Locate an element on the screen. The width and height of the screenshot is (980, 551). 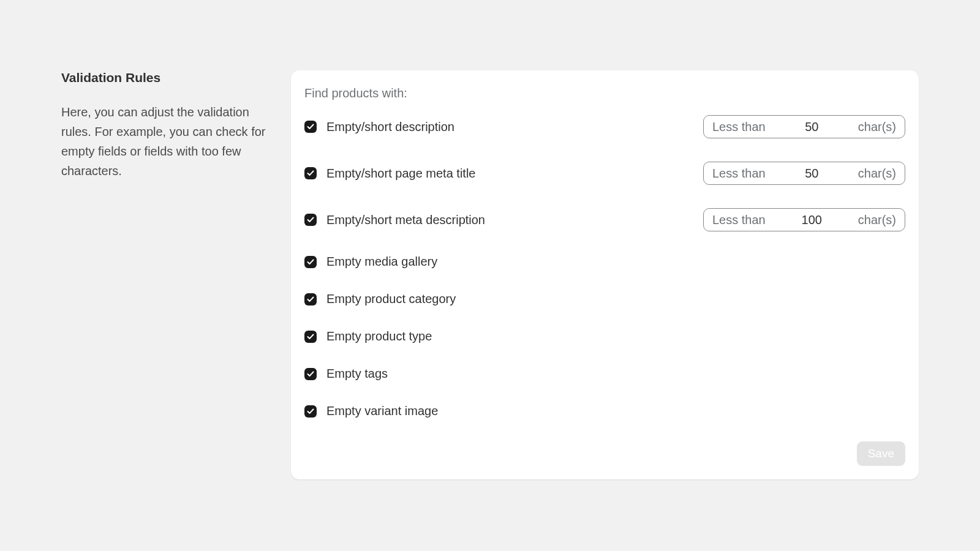
rule-row-tags: Empty tags is located at coordinates (605, 373).